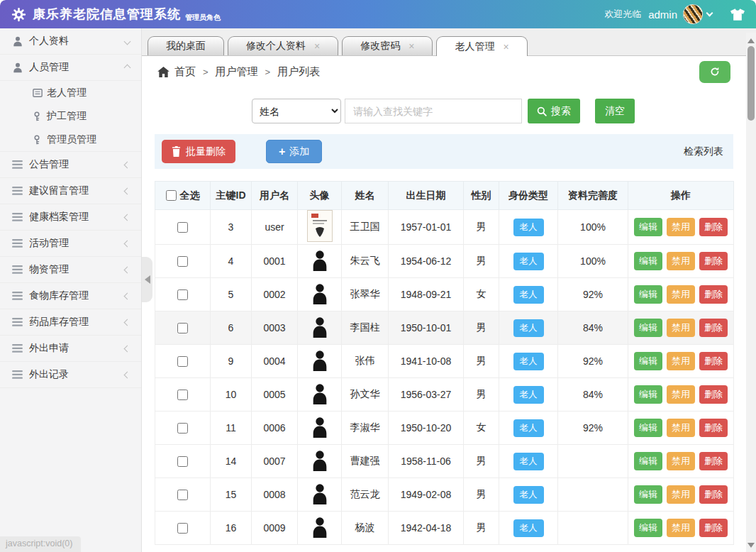 The height and width of the screenshot is (552, 756). I want to click on search-button: 搜索, so click(554, 111).